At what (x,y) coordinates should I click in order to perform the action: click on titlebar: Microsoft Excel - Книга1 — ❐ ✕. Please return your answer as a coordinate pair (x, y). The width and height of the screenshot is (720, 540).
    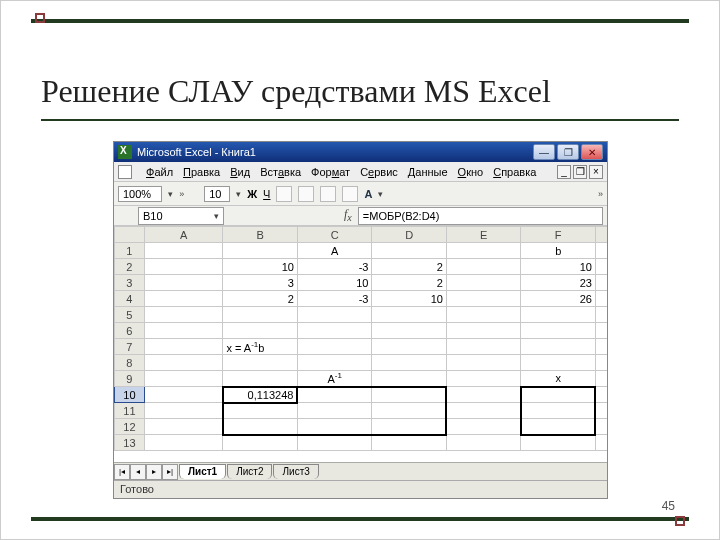
    Looking at the image, I should click on (360, 152).